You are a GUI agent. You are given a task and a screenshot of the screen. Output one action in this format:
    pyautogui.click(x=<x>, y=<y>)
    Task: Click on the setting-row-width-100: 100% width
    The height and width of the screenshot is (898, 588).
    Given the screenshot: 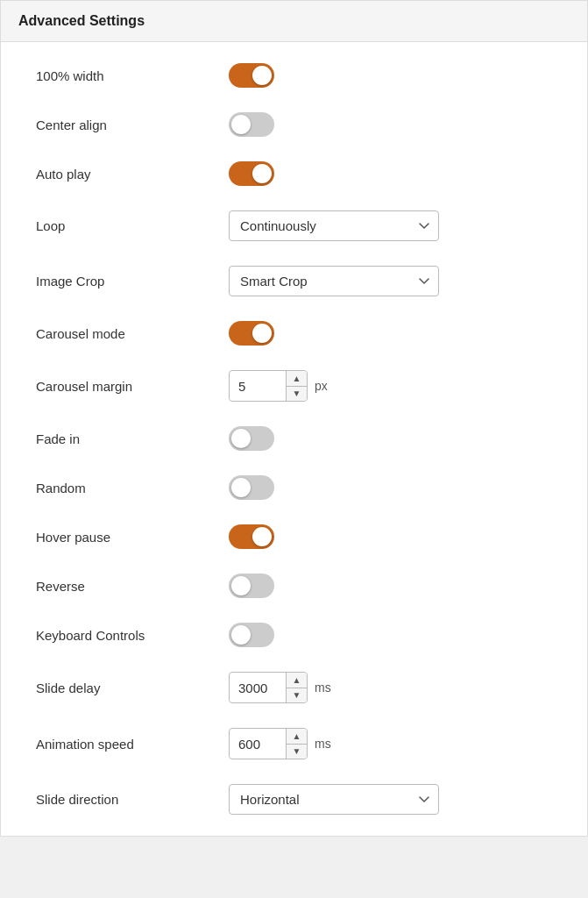 What is the action you would take?
    pyautogui.click(x=294, y=75)
    